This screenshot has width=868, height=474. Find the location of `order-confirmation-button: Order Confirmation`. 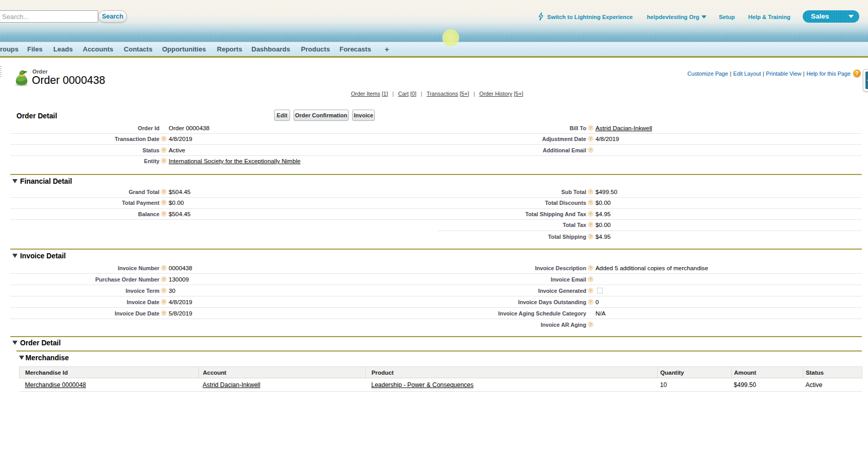

order-confirmation-button: Order Confirmation is located at coordinates (321, 115).